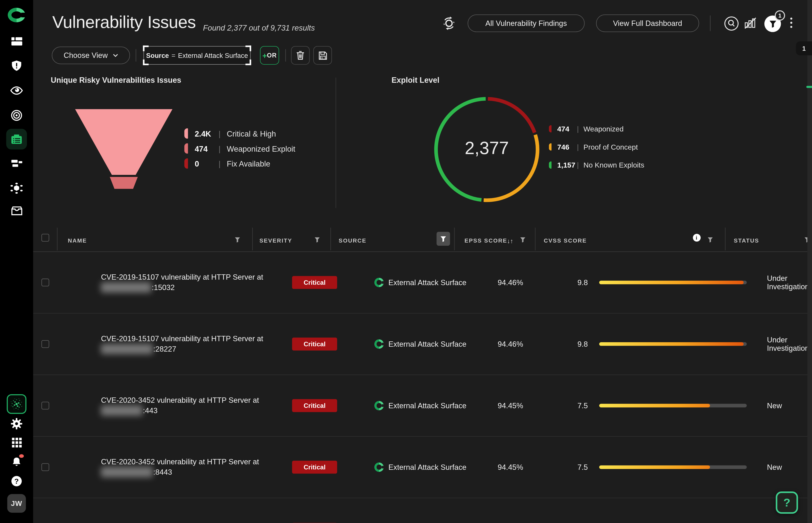  Describe the element at coordinates (449, 23) in the screenshot. I see `sync-icon` at that location.